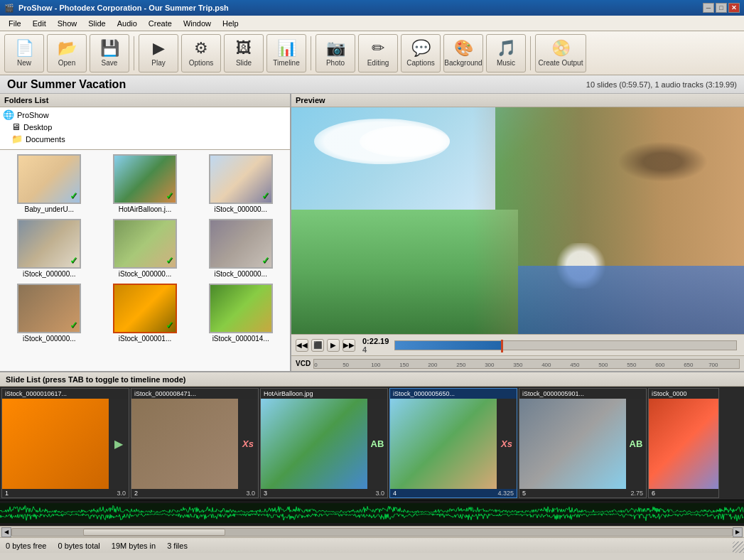  I want to click on slide-item-1: iStock_0000010617... ▶ 1 3.0, so click(65, 443).